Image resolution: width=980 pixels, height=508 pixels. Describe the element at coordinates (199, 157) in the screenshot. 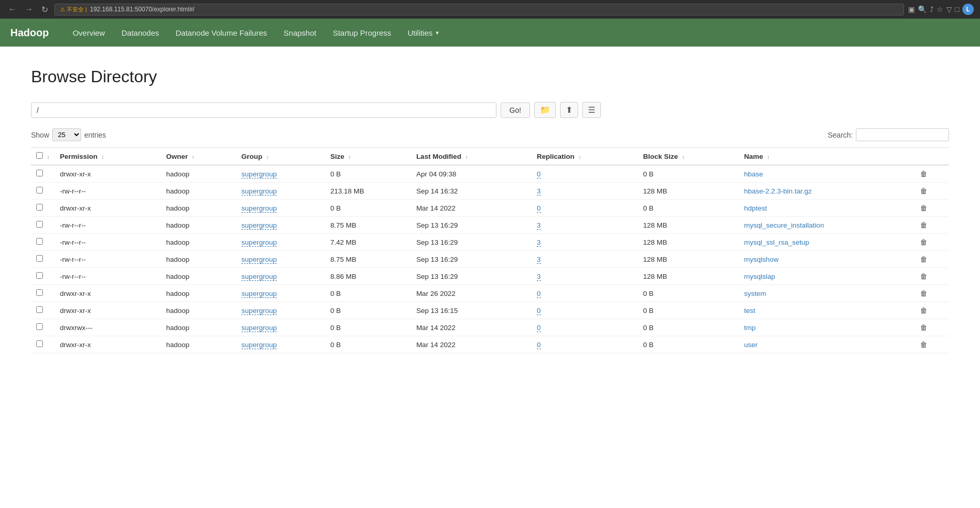

I see `th-owner: Owner ↕` at that location.